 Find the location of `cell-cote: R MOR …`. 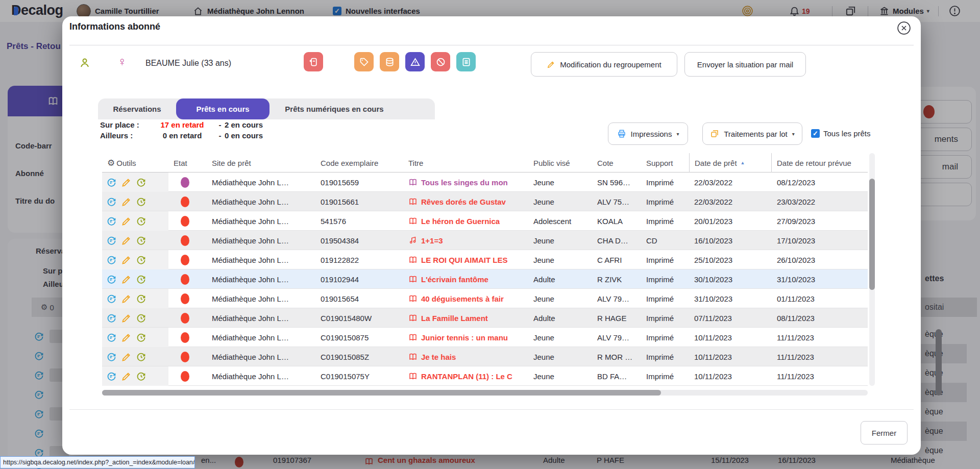

cell-cote: R MOR … is located at coordinates (617, 357).